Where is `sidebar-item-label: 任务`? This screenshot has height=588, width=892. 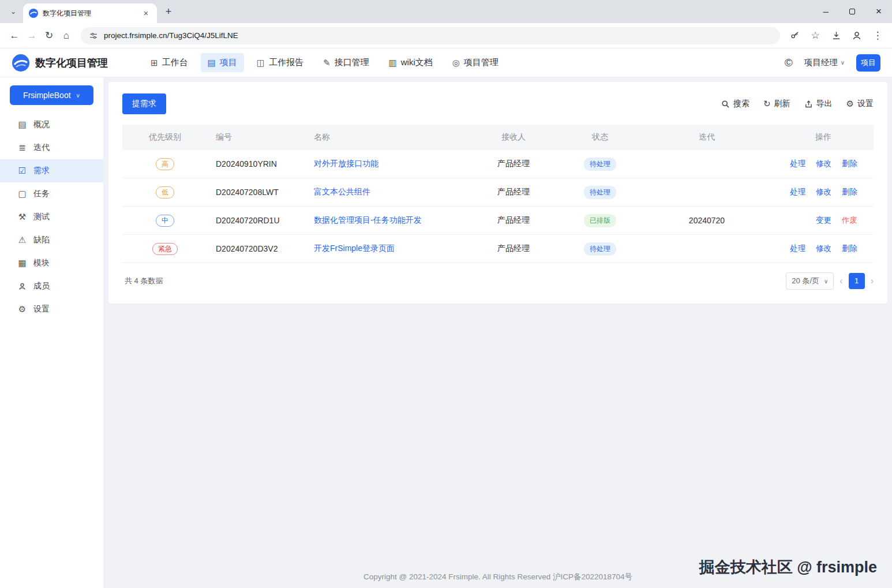
sidebar-item-label: 任务 is located at coordinates (42, 194).